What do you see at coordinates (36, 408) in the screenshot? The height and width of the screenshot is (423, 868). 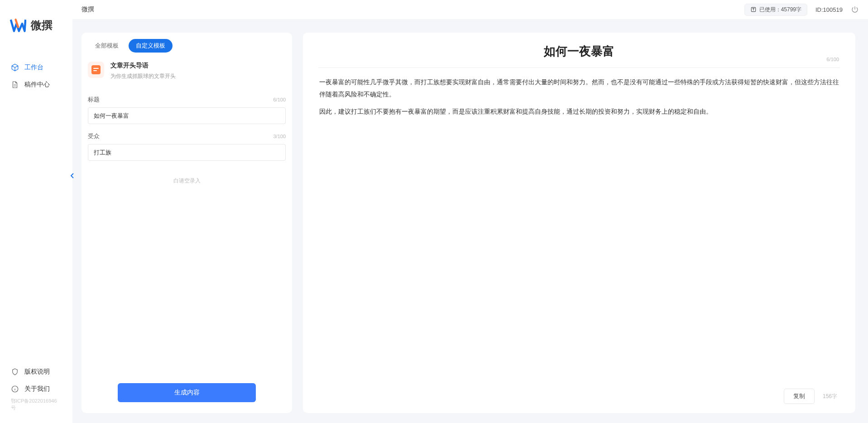 I see `icp-text: 鄂ICP备2022016946号` at bounding box center [36, 408].